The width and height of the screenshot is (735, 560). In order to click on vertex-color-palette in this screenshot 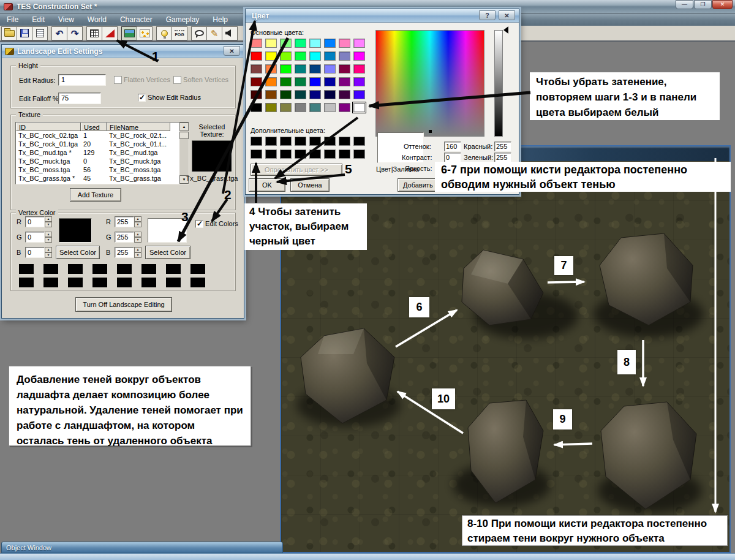, I will do `click(112, 276)`.